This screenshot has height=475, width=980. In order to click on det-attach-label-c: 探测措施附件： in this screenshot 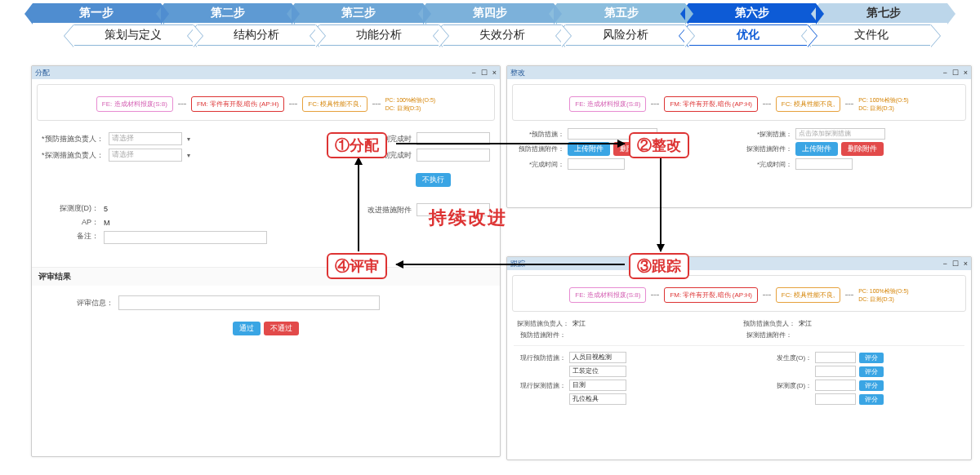, I will do `click(768, 335)`.